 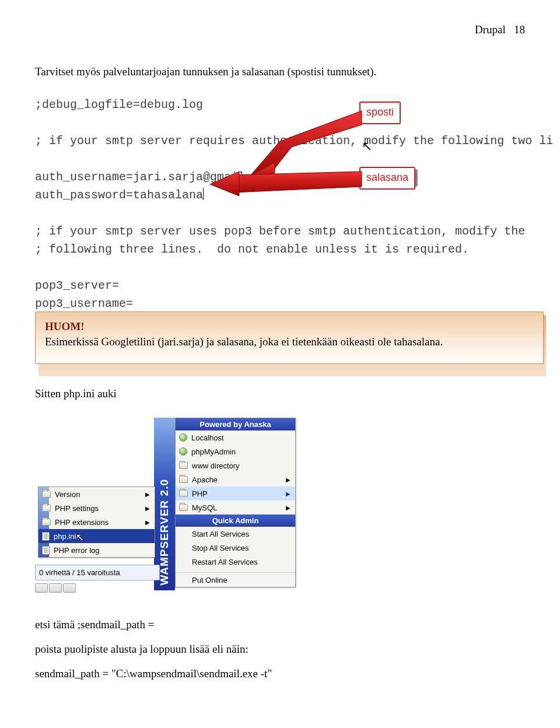 What do you see at coordinates (264, 506) in the screenshot?
I see `wamp-menu-figure: WAMPSERVER 2.0 Powered by Anaska Localho…` at bounding box center [264, 506].